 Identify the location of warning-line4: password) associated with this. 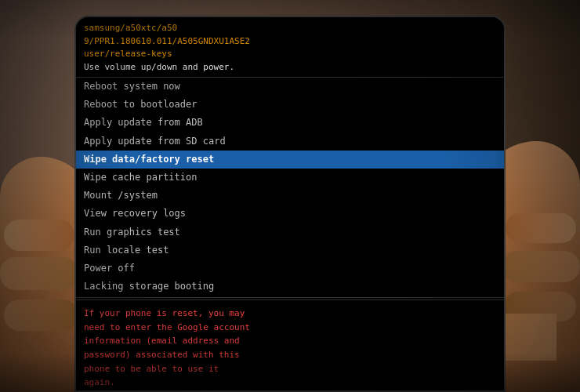
(290, 355).